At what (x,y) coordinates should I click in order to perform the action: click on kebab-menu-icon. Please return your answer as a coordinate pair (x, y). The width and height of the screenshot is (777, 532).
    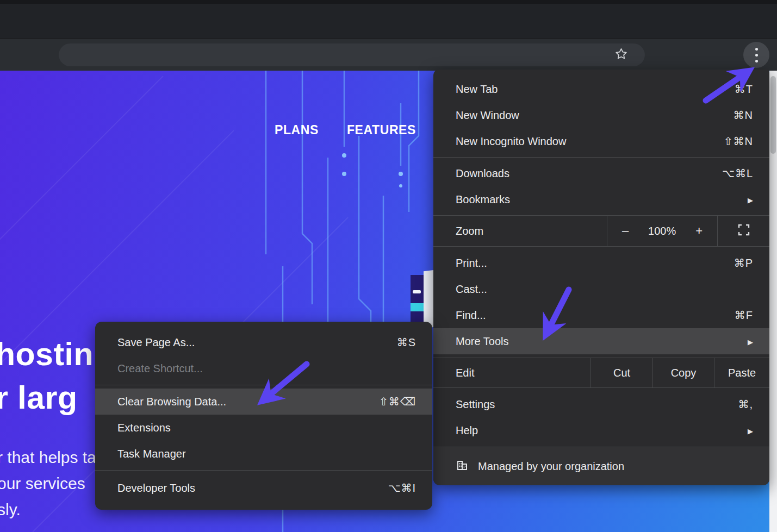
    Looking at the image, I should click on (757, 55).